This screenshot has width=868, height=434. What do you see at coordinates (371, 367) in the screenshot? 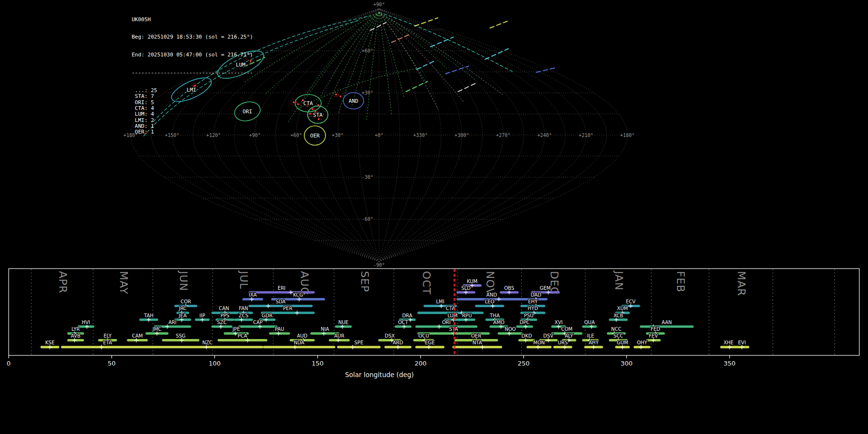
I see `x-axis: 050100150200250300350Solar longitude (de…` at bounding box center [371, 367].